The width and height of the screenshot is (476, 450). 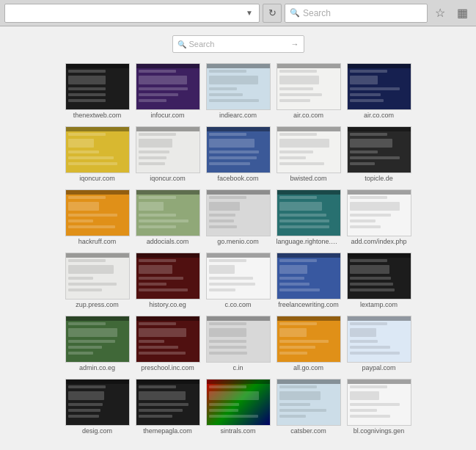 What do you see at coordinates (309, 368) in the screenshot?
I see `thumb-url-label: all.go.com` at bounding box center [309, 368].